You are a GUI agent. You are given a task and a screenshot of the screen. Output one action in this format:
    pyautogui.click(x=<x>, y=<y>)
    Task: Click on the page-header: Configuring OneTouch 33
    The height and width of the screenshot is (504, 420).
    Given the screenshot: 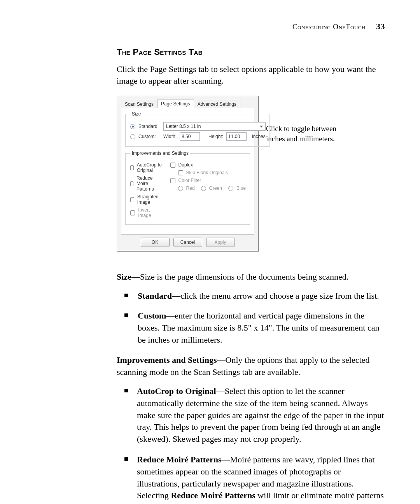 What is the action you would take?
    pyautogui.click(x=251, y=26)
    